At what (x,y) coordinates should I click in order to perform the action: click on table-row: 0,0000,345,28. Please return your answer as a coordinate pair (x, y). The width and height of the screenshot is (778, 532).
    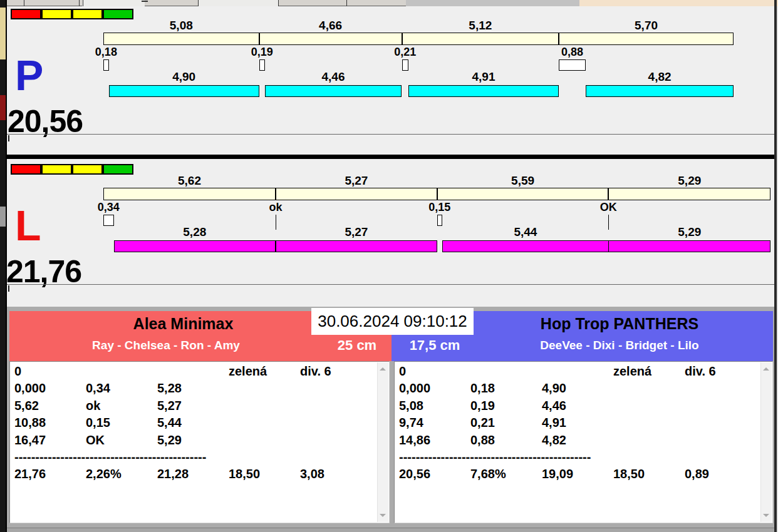
    Looking at the image, I should click on (195, 388).